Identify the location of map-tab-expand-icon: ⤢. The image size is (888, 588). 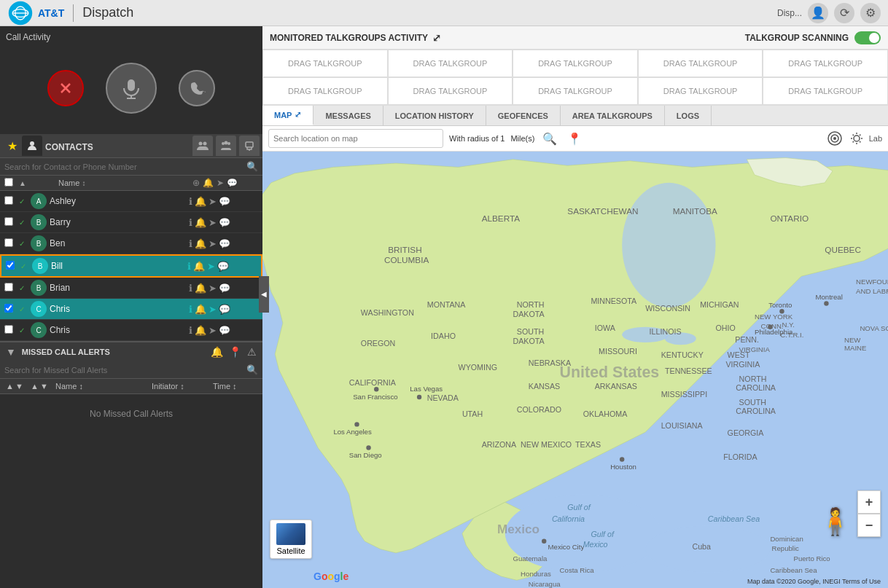
(297, 115).